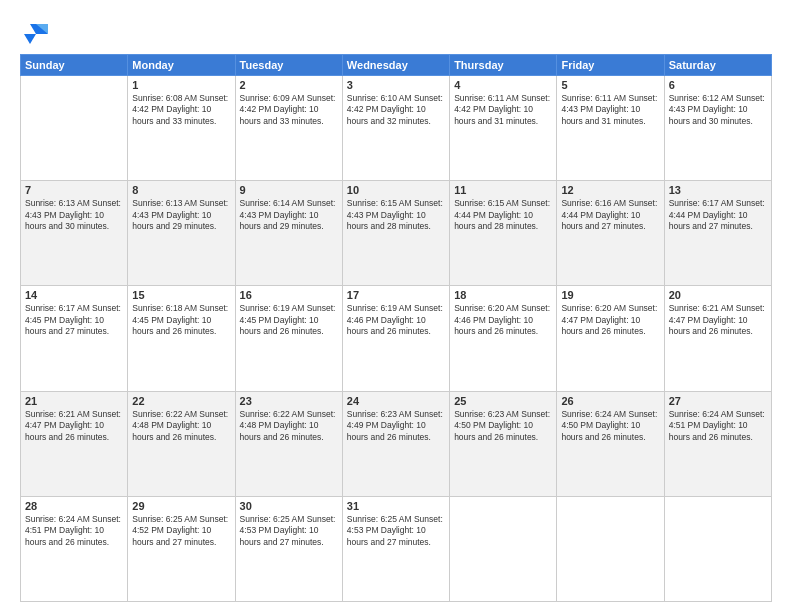 The image size is (792, 612). I want to click on day-info: Sunrise: 6:15 AM Sunset: 4:43 PM Dayligh…, so click(396, 215).